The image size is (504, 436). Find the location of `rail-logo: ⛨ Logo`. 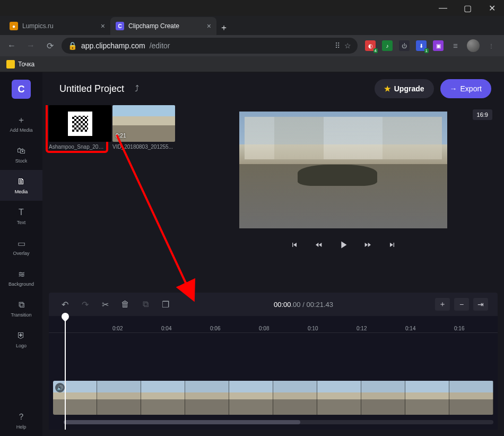

rail-logo: ⛨ Logo is located at coordinates (21, 339).